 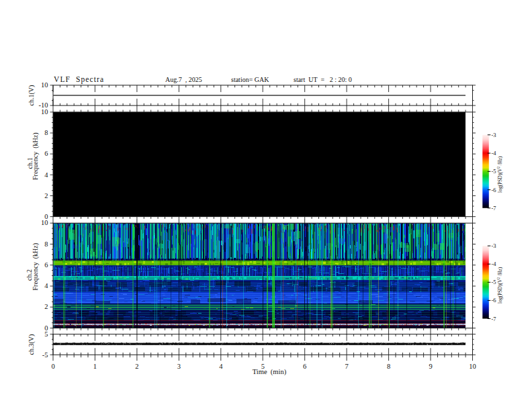 I want to click on svg-text: 7, so click(x=347, y=367).